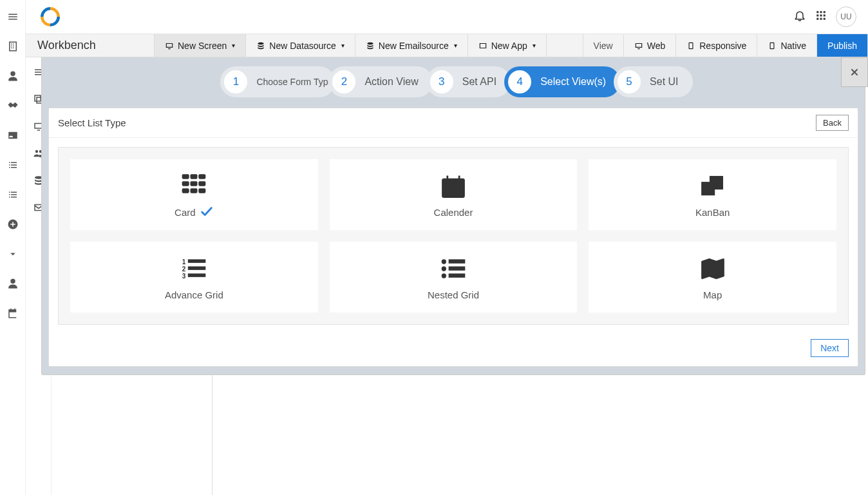  I want to click on publish-label: Publish, so click(842, 46).